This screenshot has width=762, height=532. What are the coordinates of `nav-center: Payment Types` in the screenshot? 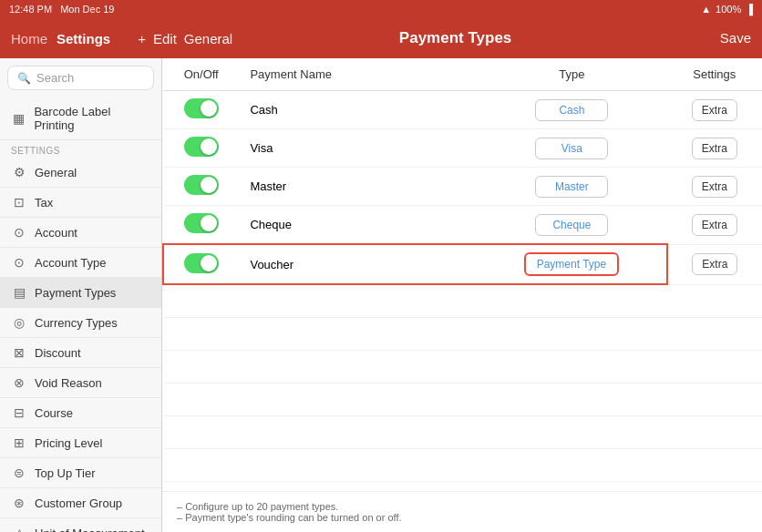 It's located at (456, 38).